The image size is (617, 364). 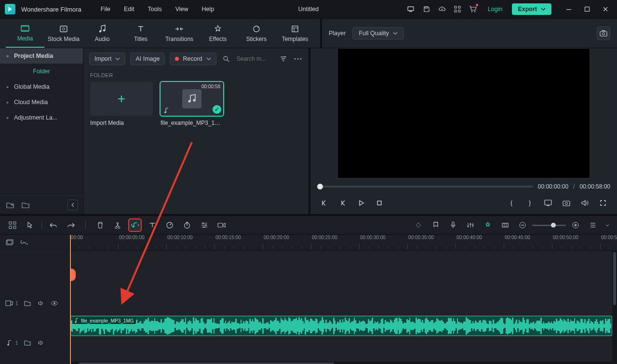 What do you see at coordinates (295, 33) in the screenshot?
I see `tab-templates: Templates` at bounding box center [295, 33].